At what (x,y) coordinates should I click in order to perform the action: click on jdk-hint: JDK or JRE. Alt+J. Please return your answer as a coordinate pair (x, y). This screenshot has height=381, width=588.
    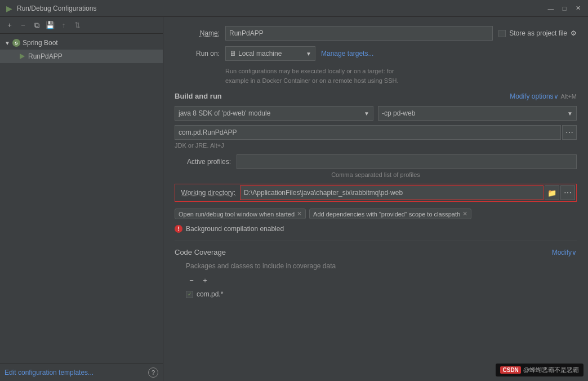
    Looking at the image, I should click on (376, 145).